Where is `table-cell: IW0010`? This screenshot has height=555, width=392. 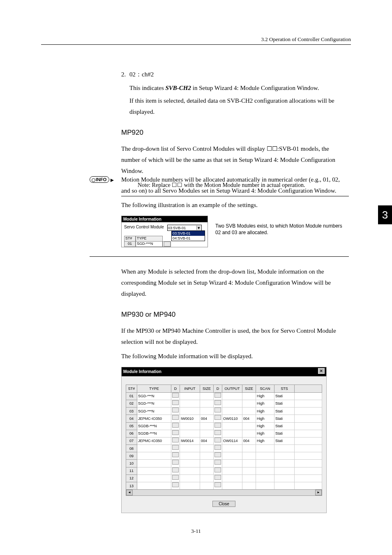 table-cell: IW0010 is located at coordinates (190, 419).